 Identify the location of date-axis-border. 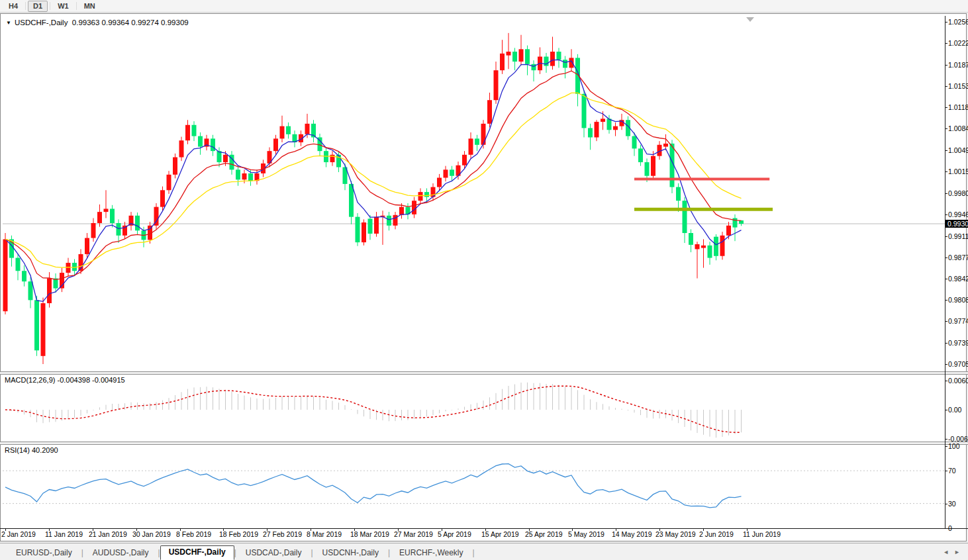
(484, 528).